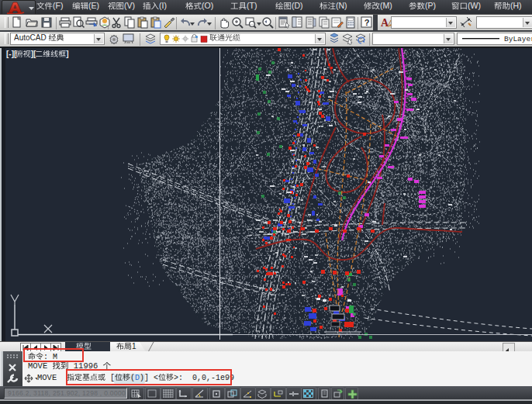  I want to click on svg-text: (P), so click(430, 6).